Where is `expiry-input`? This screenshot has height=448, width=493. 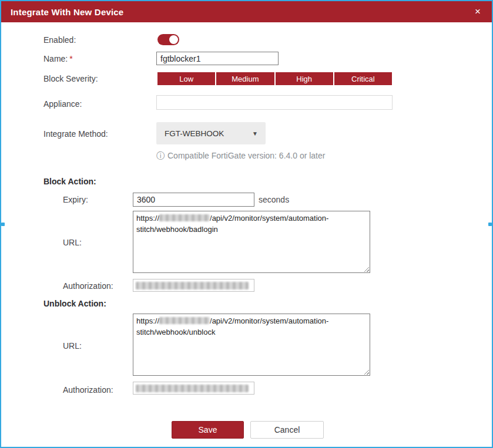
expiry-input is located at coordinates (194, 200).